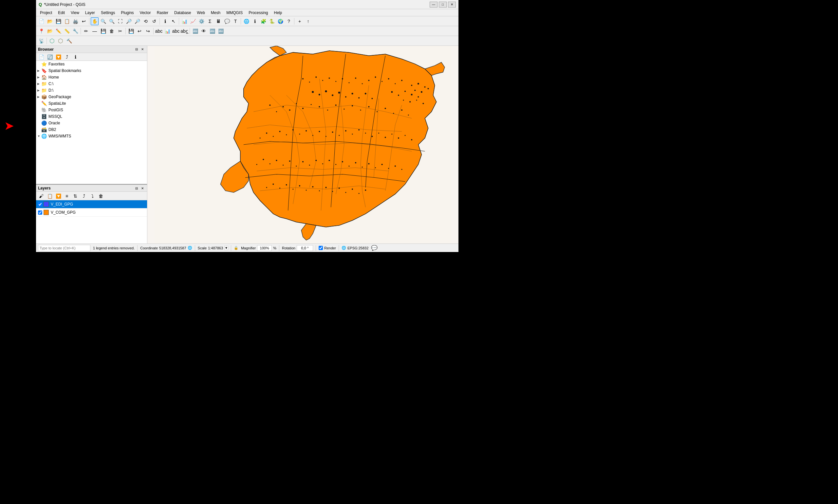 The image size is (838, 504). I want to click on tb-north: ↑, so click(308, 21).